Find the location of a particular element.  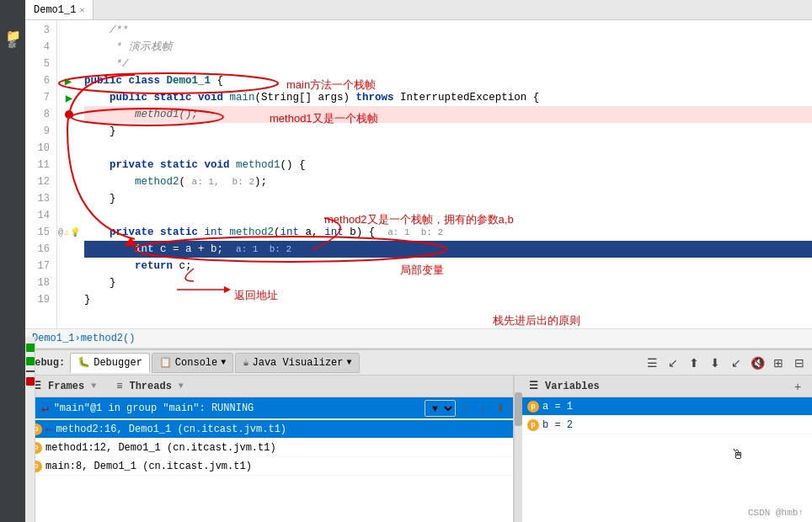

console-arrow-icon: ▼ is located at coordinates (223, 362).